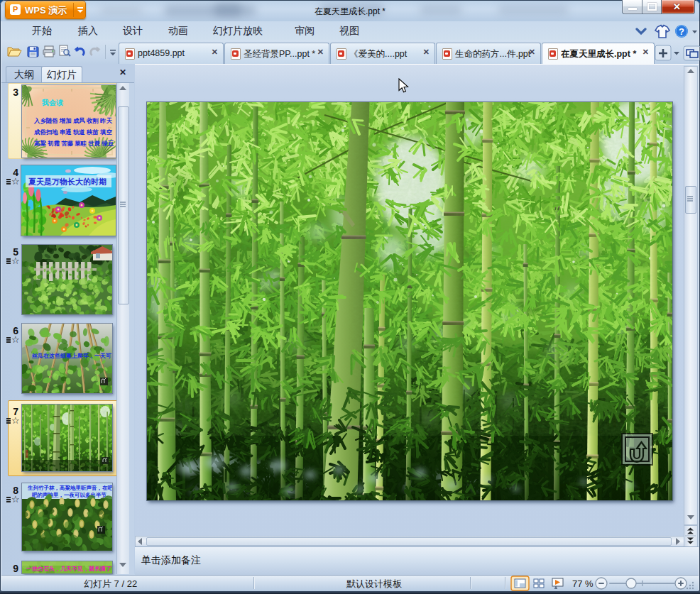  What do you see at coordinates (72, 356) in the screenshot?
I see `svg-text: 丝瓜在这些细蔓上爬竿，一天可以长出几寸` at bounding box center [72, 356].